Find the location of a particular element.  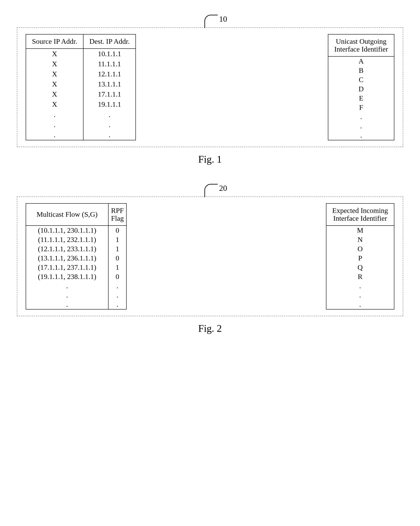

table-cell: 19.1.1.1 is located at coordinates (109, 104).